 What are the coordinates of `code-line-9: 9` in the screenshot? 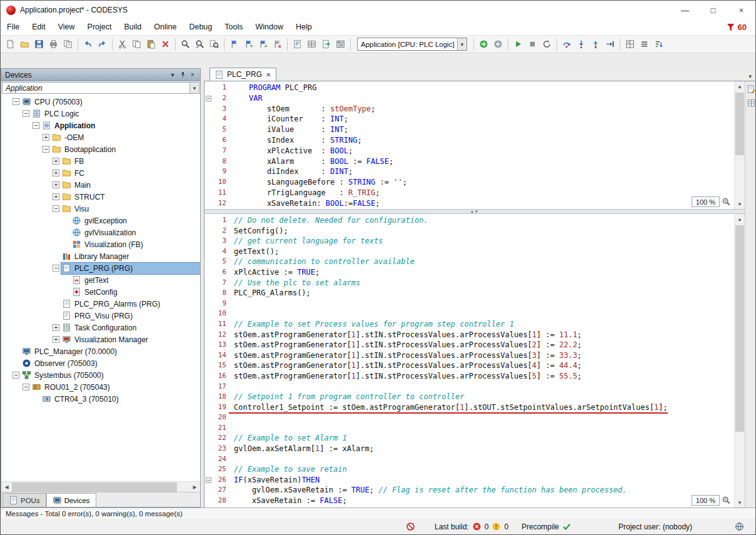 It's located at (469, 304).